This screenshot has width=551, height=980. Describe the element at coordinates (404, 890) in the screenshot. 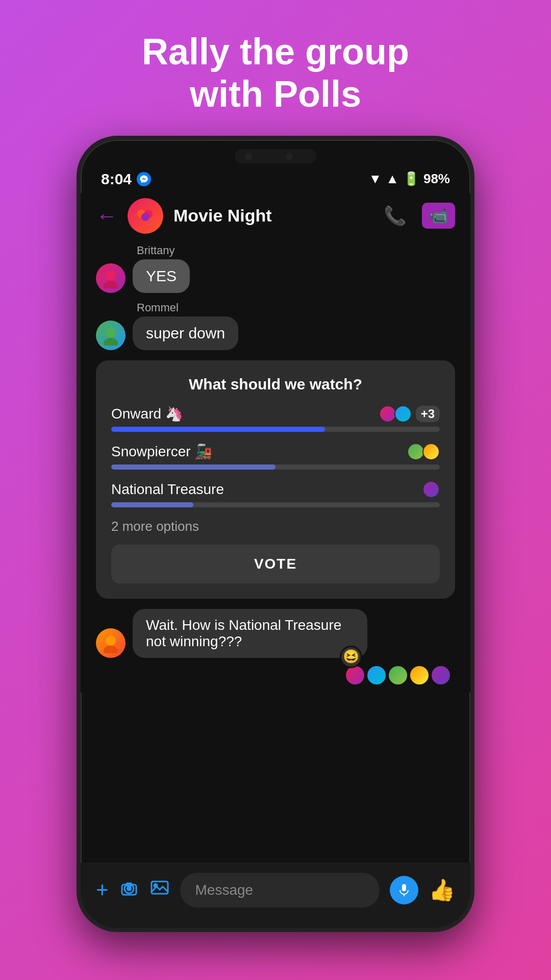

I see `mic-button` at that location.